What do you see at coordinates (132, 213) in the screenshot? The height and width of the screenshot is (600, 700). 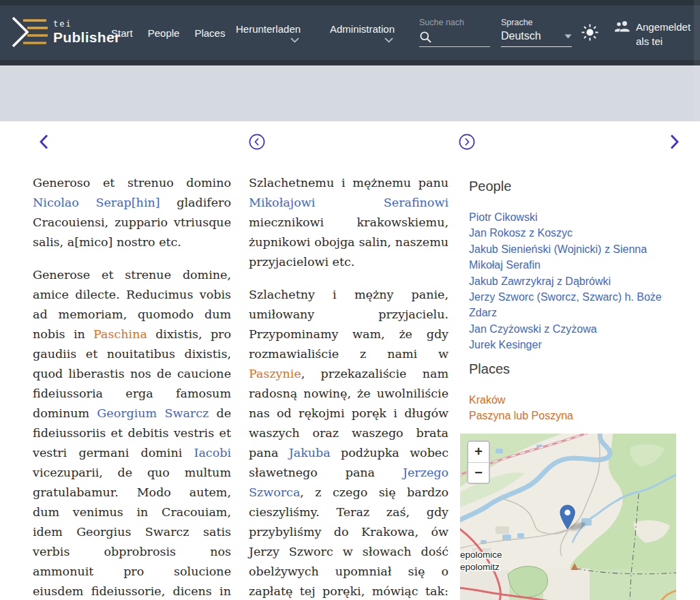 I see `letter-paragraph: Generoso et strenuo domino Nicolao Serap…` at bounding box center [132, 213].